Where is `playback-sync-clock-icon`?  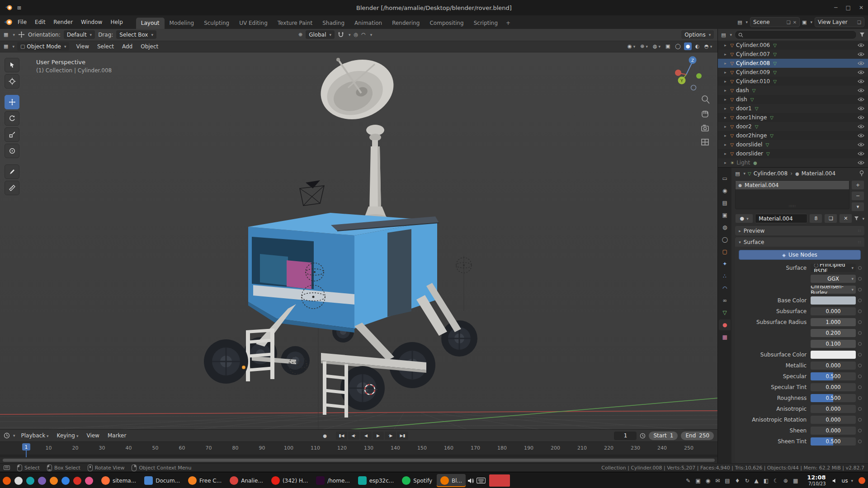 playback-sync-clock-icon is located at coordinates (643, 436).